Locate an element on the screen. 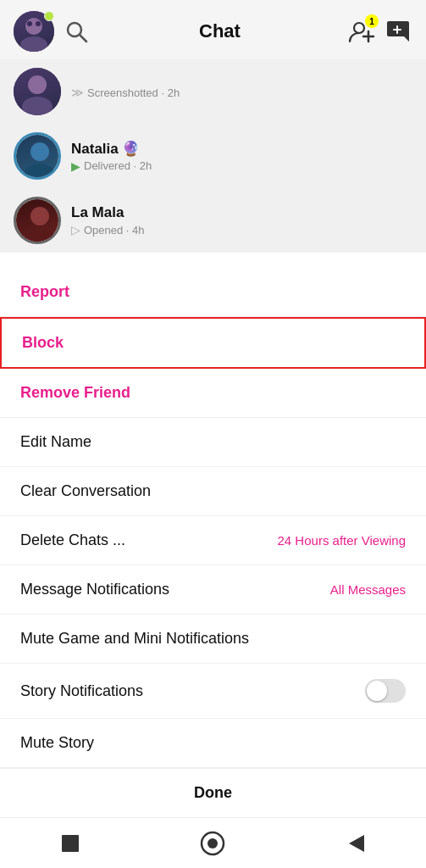 Image resolution: width=426 pixels, height=868 pixels. chat-status-3: ▷ Opened · 4h is located at coordinates (242, 230).